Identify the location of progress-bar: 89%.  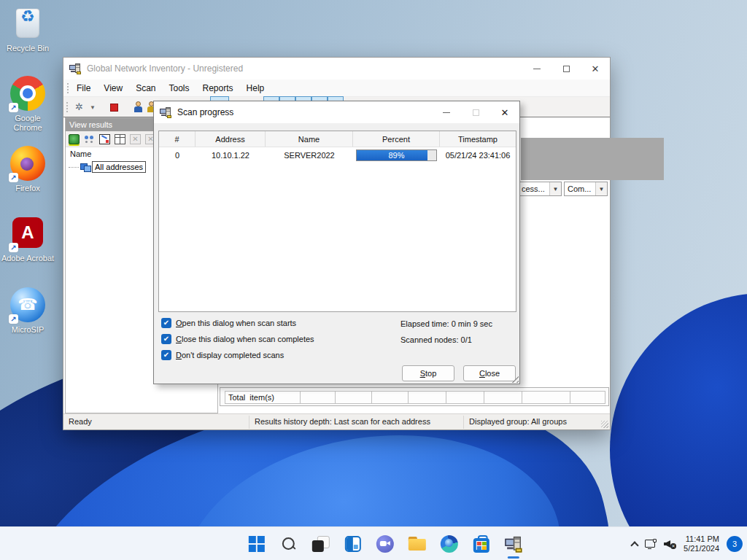
(397, 155).